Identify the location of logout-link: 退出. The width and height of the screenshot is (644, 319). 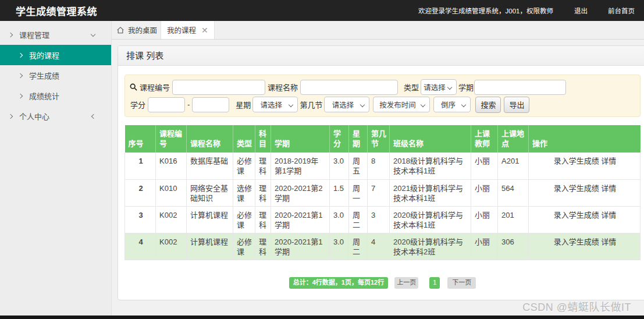
(581, 10).